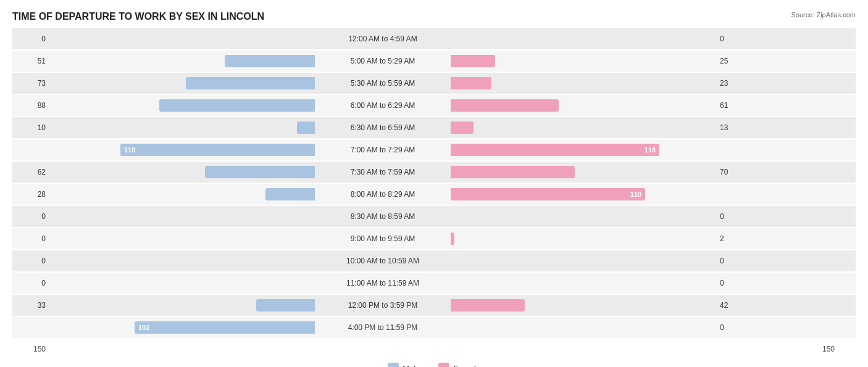 Image resolution: width=868 pixels, height=367 pixels. I want to click on chart-row: 010:00 AM to 10:59 AM0, so click(434, 261).